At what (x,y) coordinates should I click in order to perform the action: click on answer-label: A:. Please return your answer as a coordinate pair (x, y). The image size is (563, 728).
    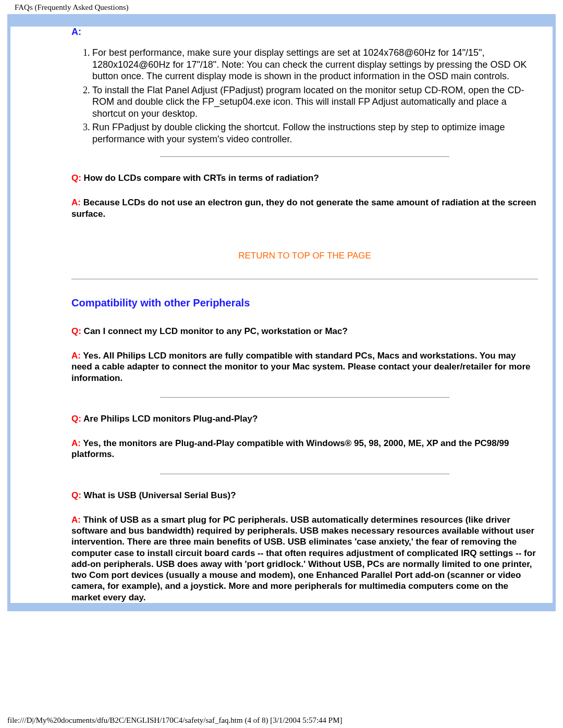
    Looking at the image, I should click on (304, 32).